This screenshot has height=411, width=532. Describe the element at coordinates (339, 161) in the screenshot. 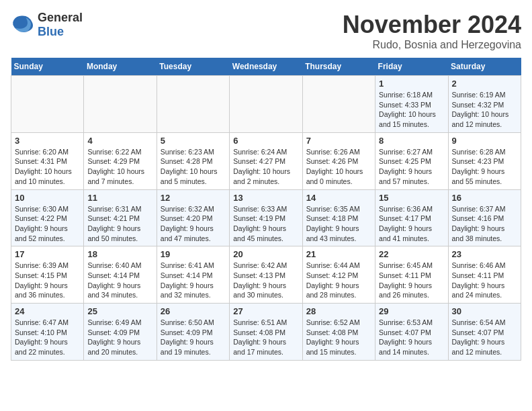

I see `calendar-cell: 7Sunrise: 6:26 AM Sunset: 4:26 PM Daylig…` at that location.